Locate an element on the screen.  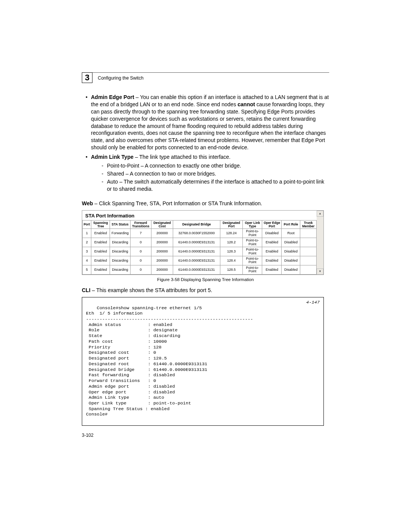
sub-item: -Point-to-Point – A connection to exactl… is located at coordinates (215, 166).